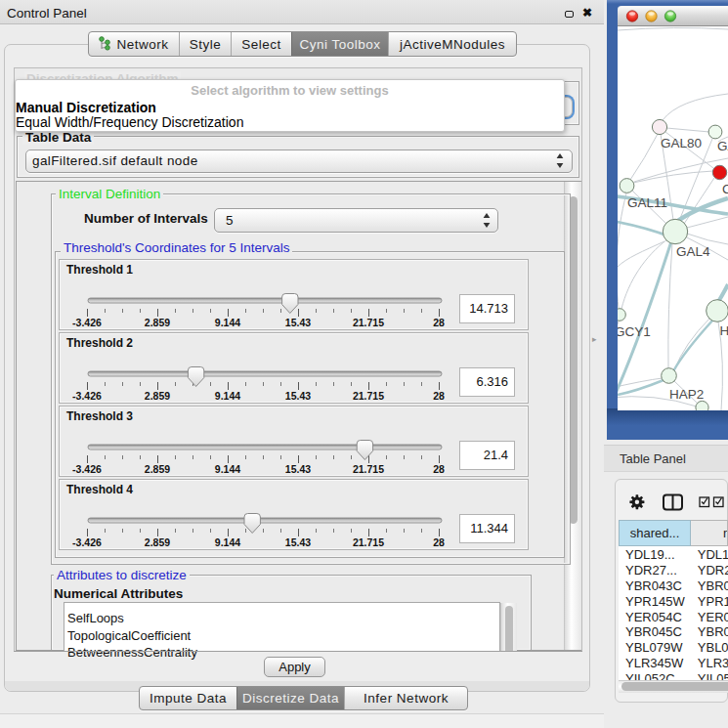 The width and height of the screenshot is (728, 728). Describe the element at coordinates (634, 332) in the screenshot. I see `svg-text: GCY1` at that location.